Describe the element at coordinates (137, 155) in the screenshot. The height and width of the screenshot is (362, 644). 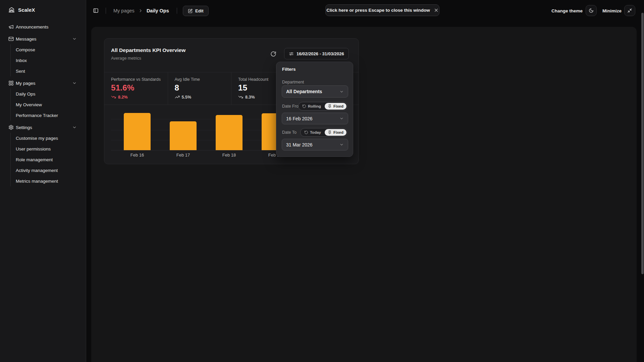
I see `chart-x-tick: Feb 16` at that location.